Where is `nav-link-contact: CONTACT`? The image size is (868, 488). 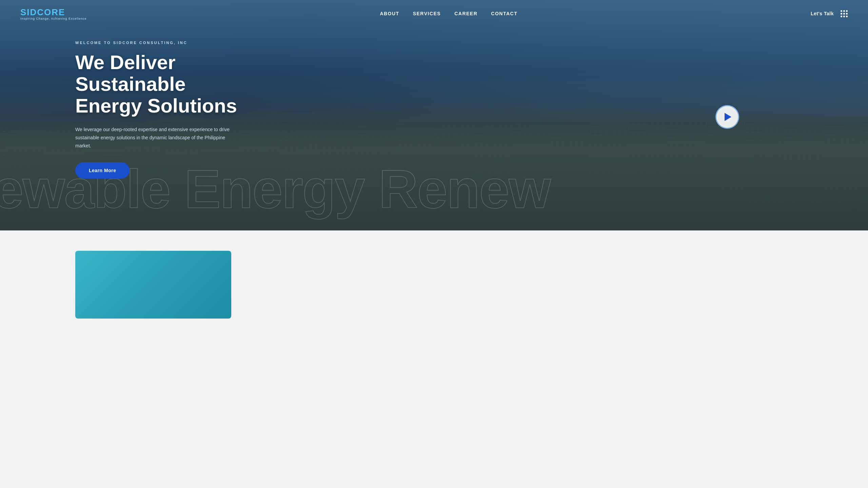
nav-link-contact: CONTACT is located at coordinates (504, 14).